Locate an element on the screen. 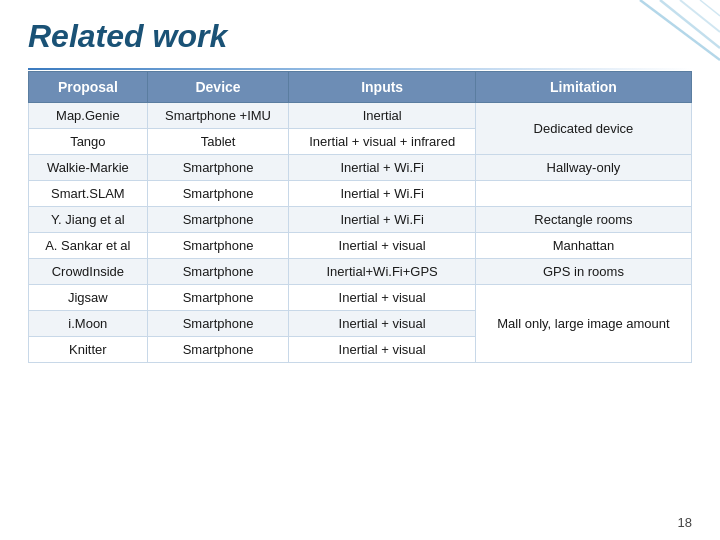 Image resolution: width=720 pixels, height=540 pixels. table-row: CrowdInsideSmartphoneInertial+Wi.Fi+GPSG… is located at coordinates (360, 272).